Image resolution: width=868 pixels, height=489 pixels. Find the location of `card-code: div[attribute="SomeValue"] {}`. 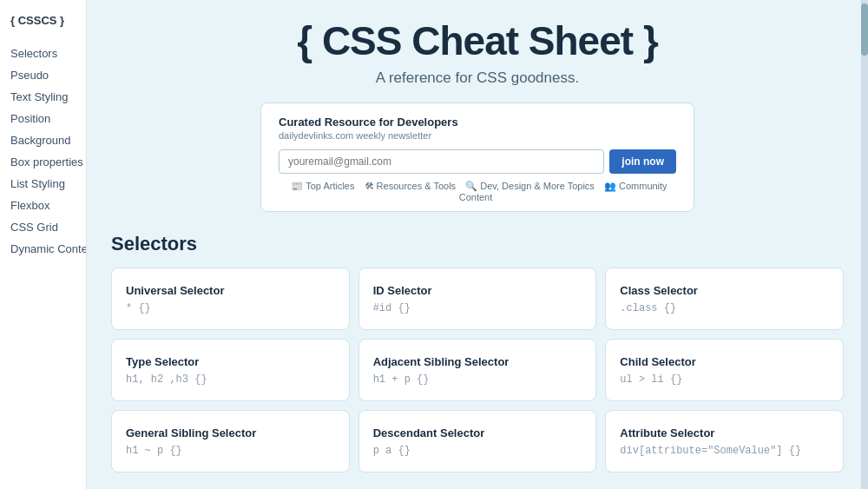

card-code: div[attribute="SomeValue"] {} is located at coordinates (724, 451).